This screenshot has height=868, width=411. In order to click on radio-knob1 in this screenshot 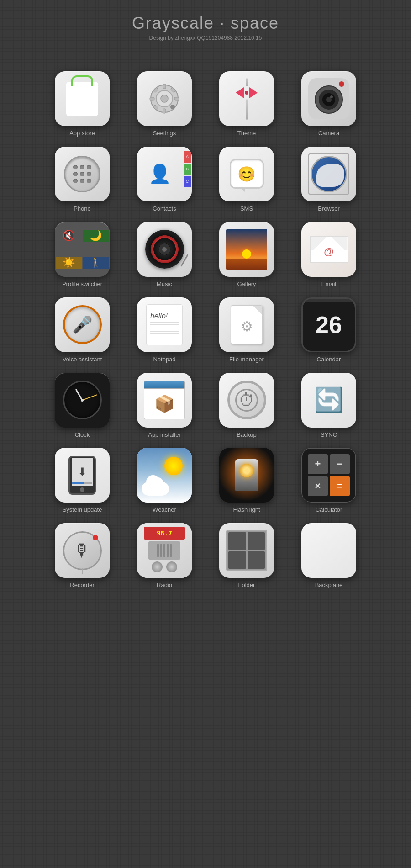, I will do `click(157, 567)`.